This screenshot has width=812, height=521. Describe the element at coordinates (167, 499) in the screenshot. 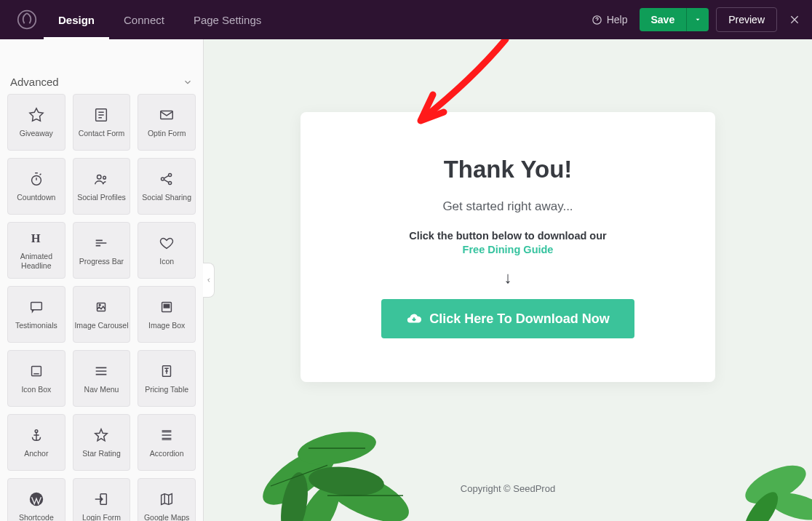

I see `map-icon` at that location.